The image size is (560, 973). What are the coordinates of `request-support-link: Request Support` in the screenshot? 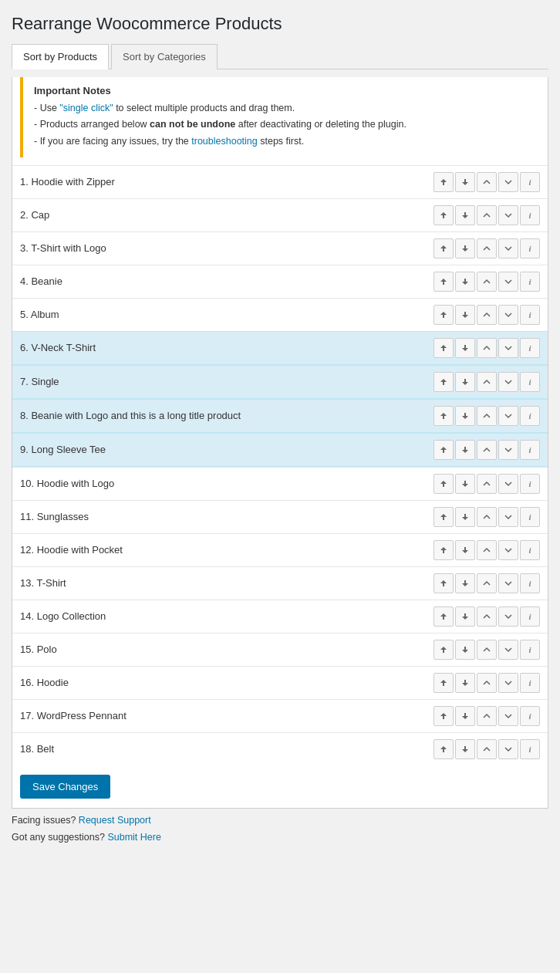 It's located at (115, 820).